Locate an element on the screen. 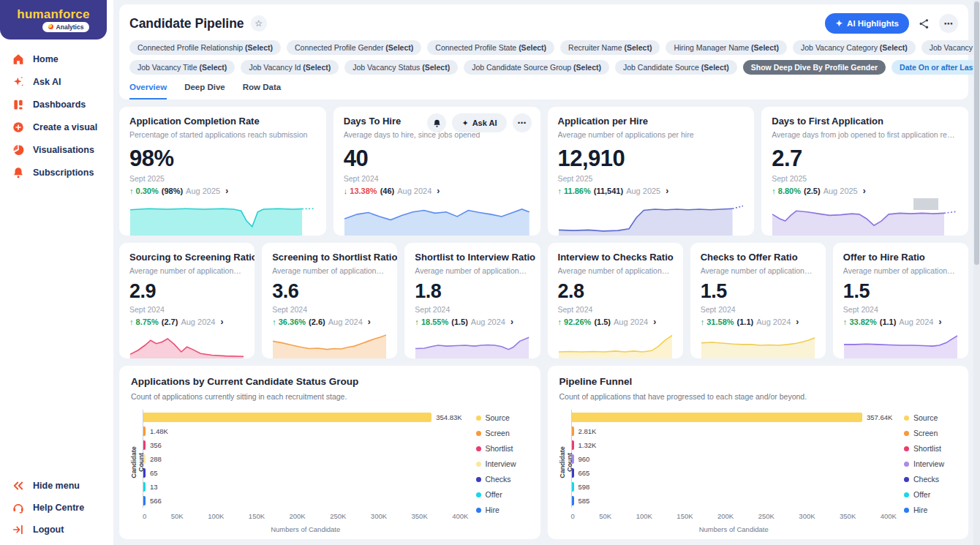 Image resolution: width=980 pixels, height=545 pixels. date-filter-chip: Date On or after Last 24 Months is located at coordinates (936, 67).